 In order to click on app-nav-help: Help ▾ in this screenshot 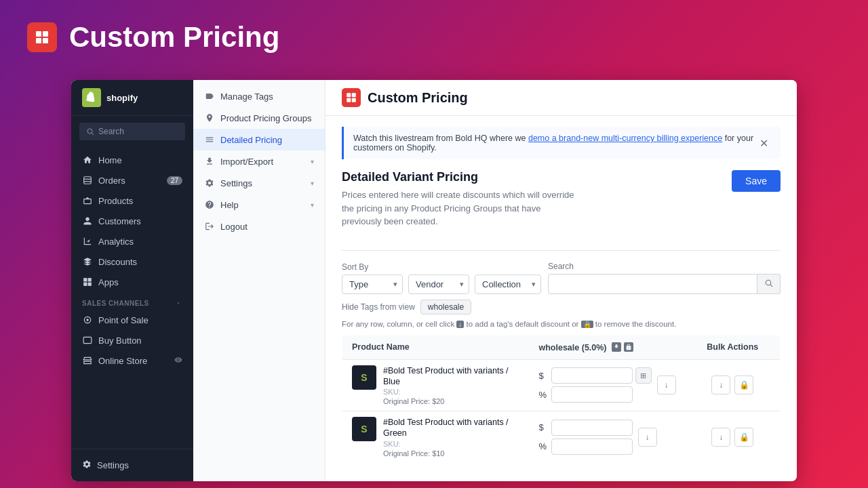, I will do `click(259, 205)`.